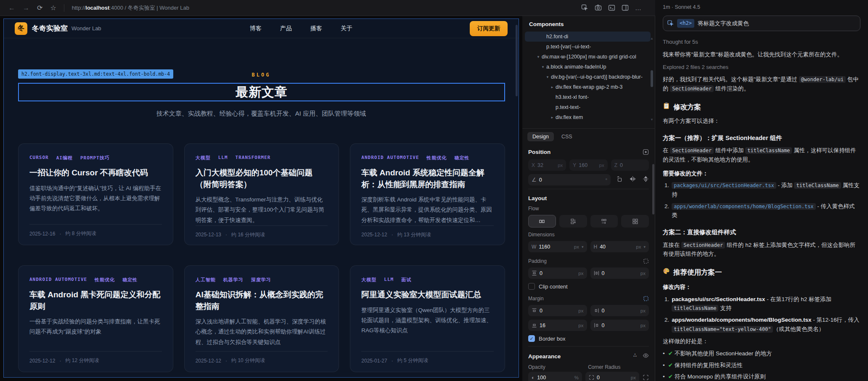  I want to click on tree-row: ▾a.block animate-fadeInUp, so click(588, 67).